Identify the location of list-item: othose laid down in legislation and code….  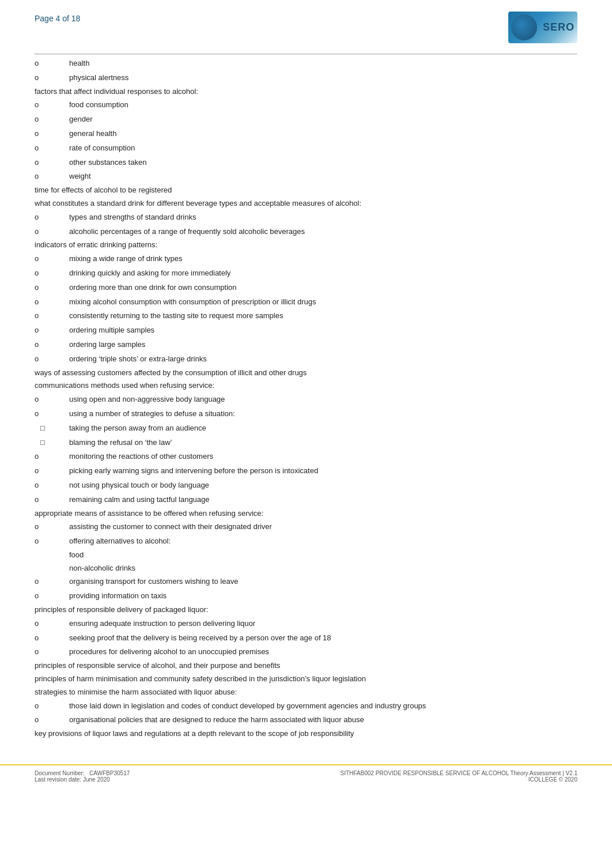
(306, 707).